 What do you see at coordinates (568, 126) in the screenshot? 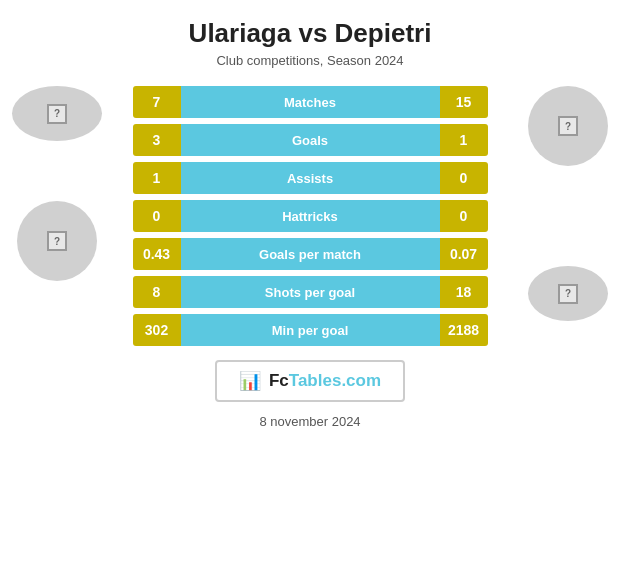
I see `avatar-right-top-placeholder: ?` at bounding box center [568, 126].